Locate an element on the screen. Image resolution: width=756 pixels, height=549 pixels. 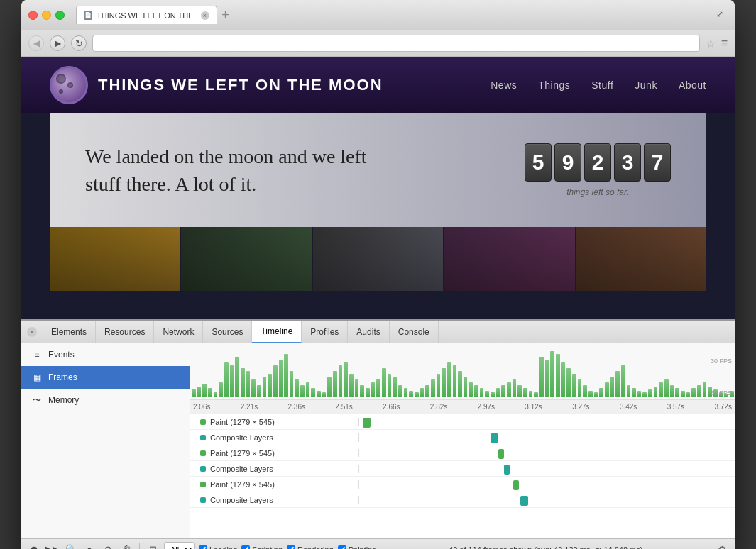
traffic-lights is located at coordinates (47, 16).